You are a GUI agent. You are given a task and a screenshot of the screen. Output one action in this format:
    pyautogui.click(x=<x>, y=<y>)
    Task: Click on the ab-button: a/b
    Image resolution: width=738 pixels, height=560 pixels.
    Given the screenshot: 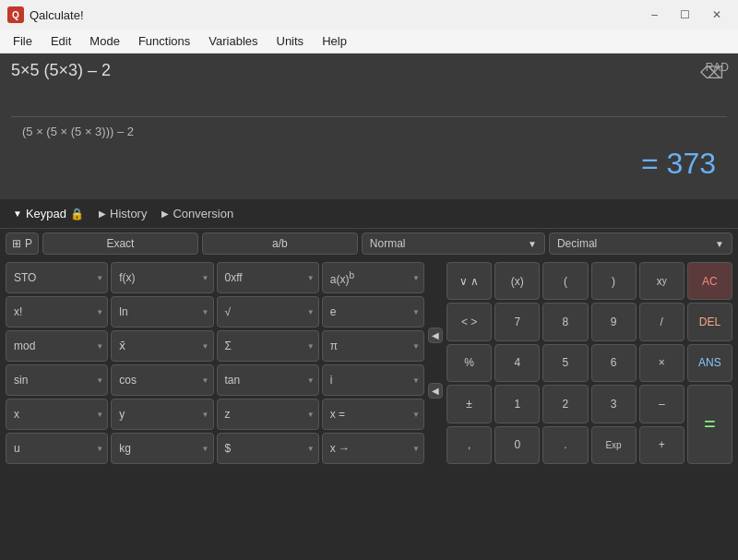 What is the action you would take?
    pyautogui.click(x=280, y=244)
    